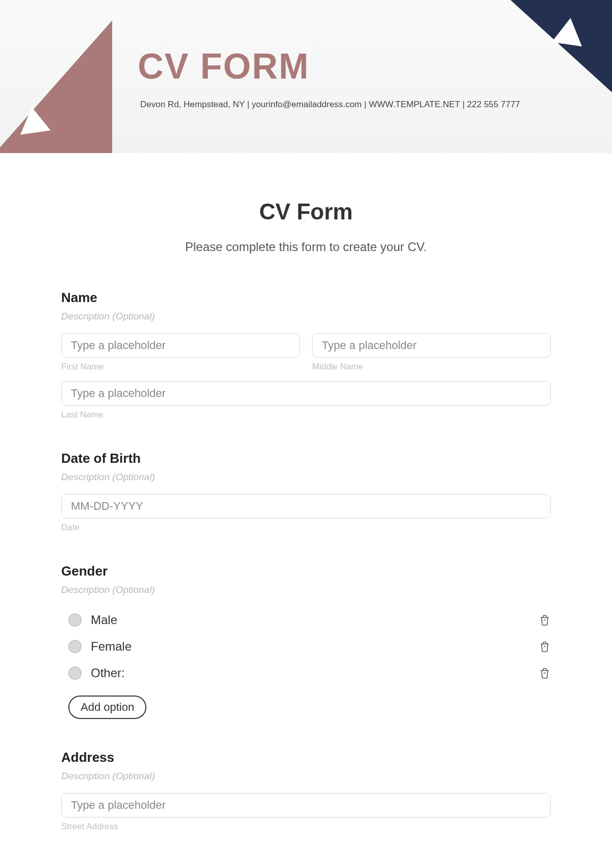 This screenshot has height=868, width=612. What do you see at coordinates (306, 212) in the screenshot?
I see `form-title: CV Form` at bounding box center [306, 212].